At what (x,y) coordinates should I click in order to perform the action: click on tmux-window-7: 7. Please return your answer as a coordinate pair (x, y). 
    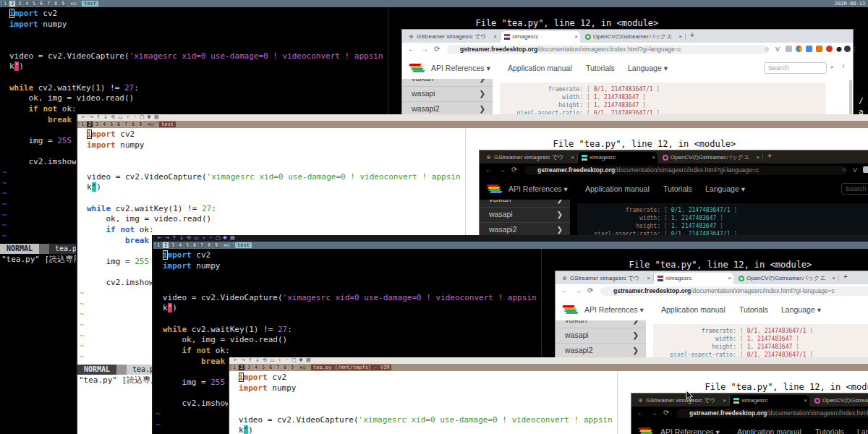
    Looking at the image, I should click on (126, 124).